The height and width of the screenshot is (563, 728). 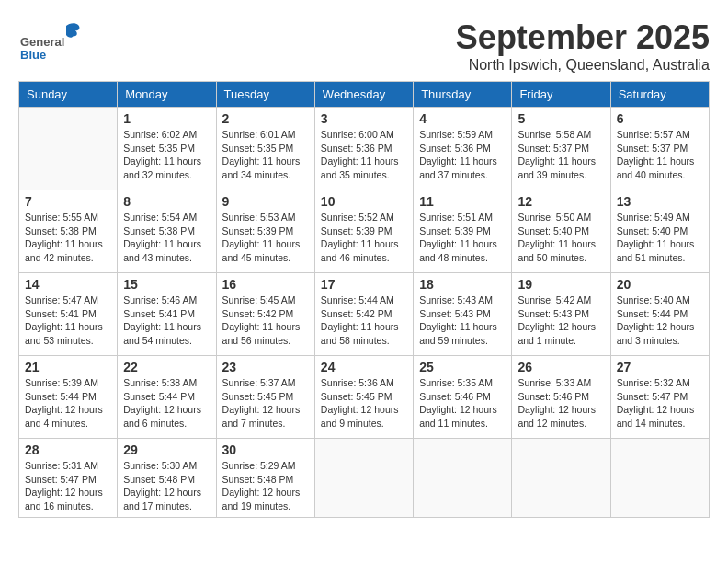 I want to click on month-title: September 2025, so click(x=583, y=38).